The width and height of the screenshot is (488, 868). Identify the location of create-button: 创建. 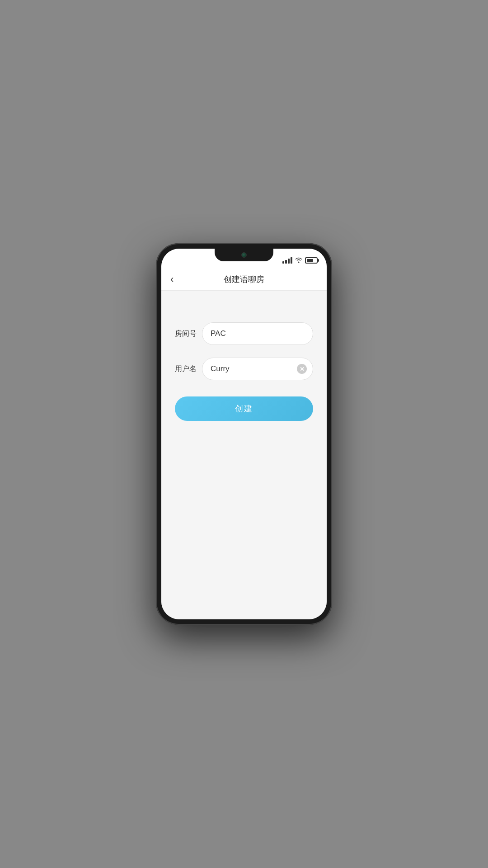
(244, 409).